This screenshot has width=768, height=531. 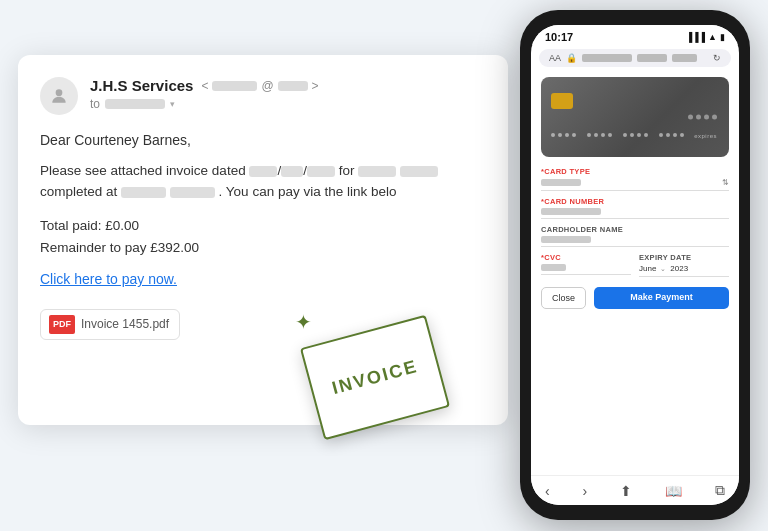 What do you see at coordinates (706, 136) in the screenshot?
I see `card-expiry-label: expires` at bounding box center [706, 136].